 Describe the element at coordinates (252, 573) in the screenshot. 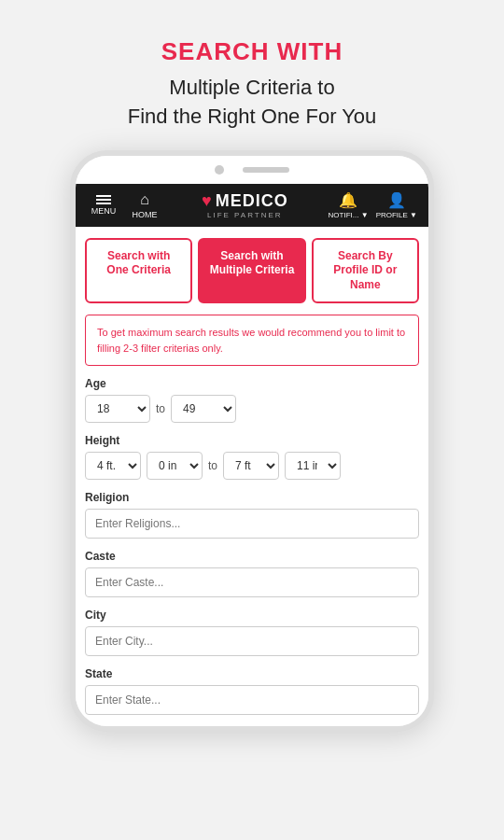

I see `caste-group: Caste` at that location.